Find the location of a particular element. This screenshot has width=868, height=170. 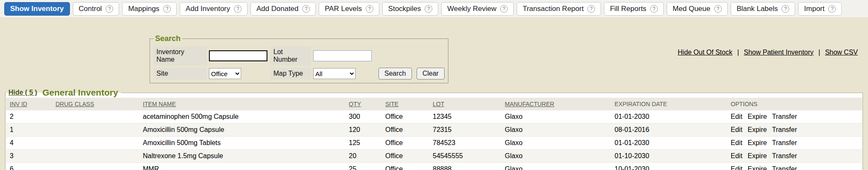

cell-expiration-date: 01-01-2030 is located at coordinates (669, 143).